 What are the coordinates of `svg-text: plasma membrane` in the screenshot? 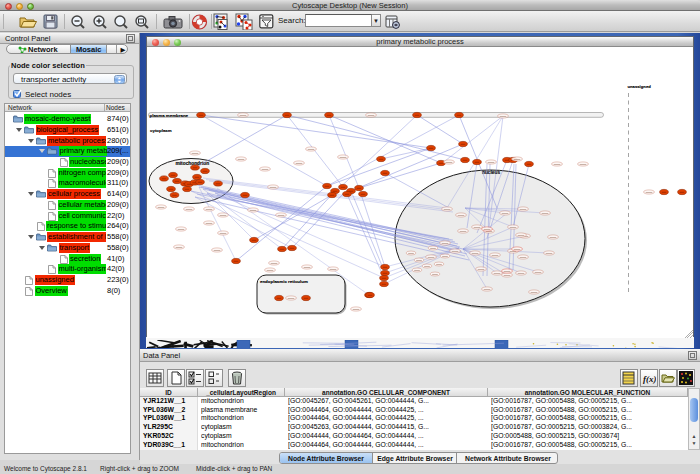 It's located at (170, 116).